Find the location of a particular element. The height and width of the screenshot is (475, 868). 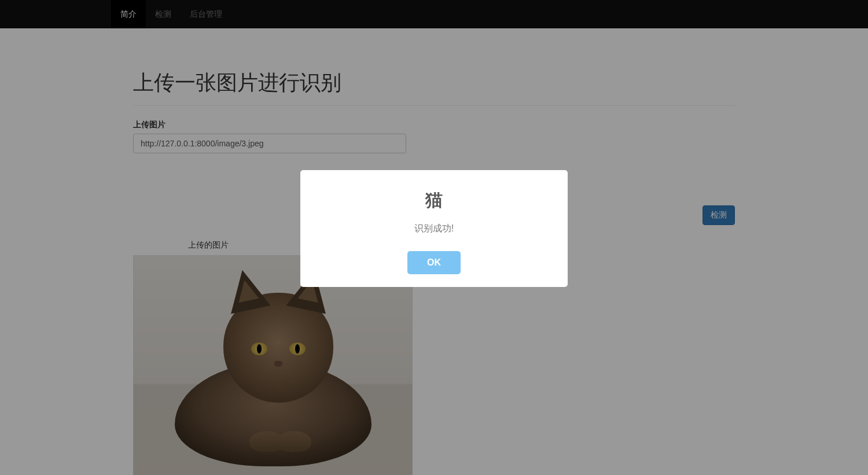

result-modal: 猫 识别成功! OK is located at coordinates (434, 229).